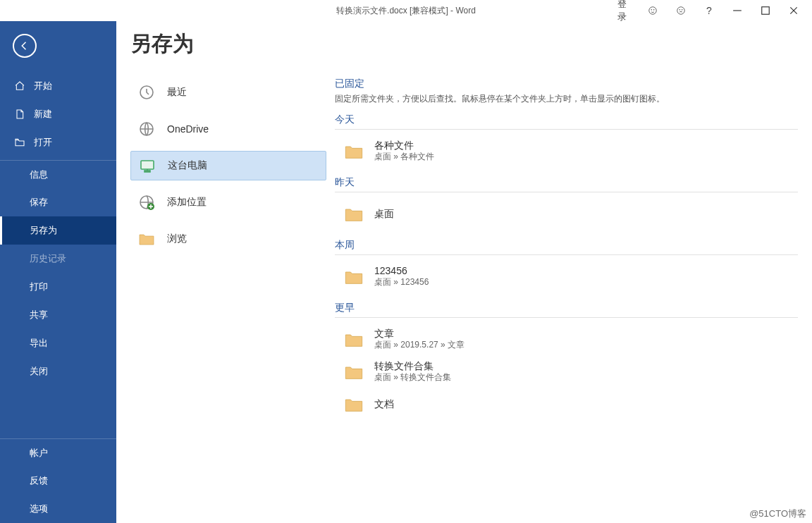  I want to click on globe-icon, so click(147, 129).